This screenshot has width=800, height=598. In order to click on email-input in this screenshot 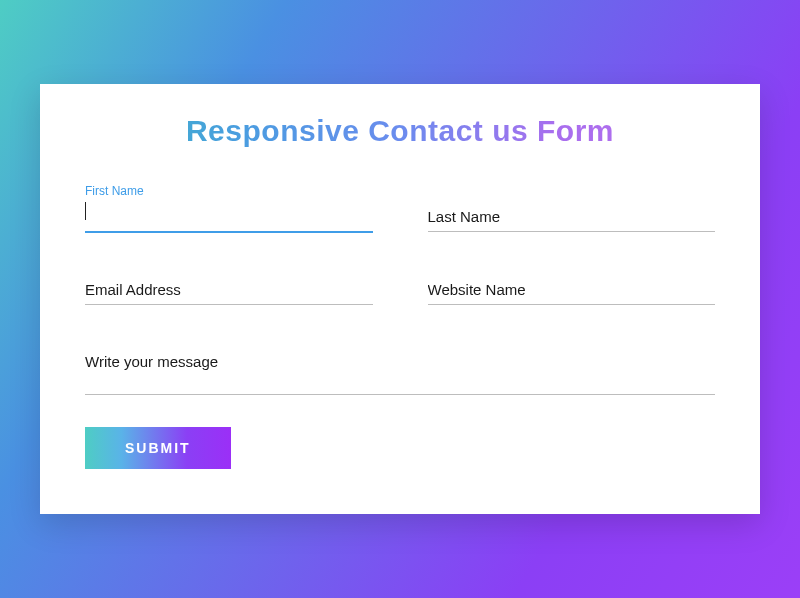, I will do `click(229, 290)`.